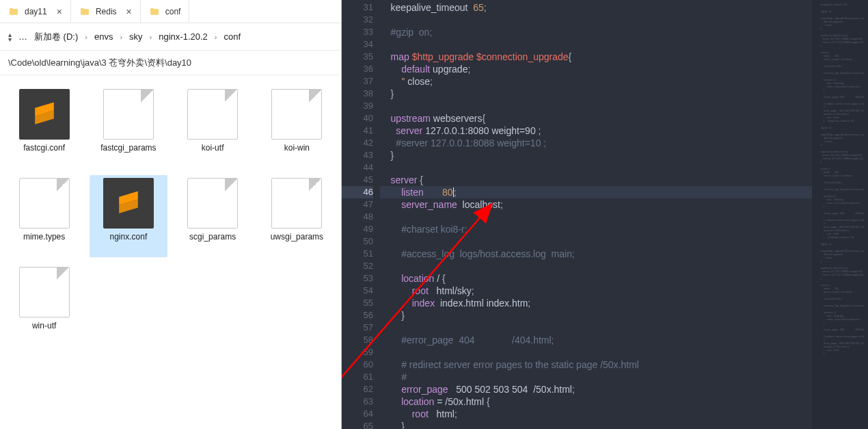 This screenshot has width=868, height=429. Describe the element at coordinates (840, 215) in the screenshot. I see `minimap: keepalive_timeout 65; #gzip on; map $htt…` at that location.